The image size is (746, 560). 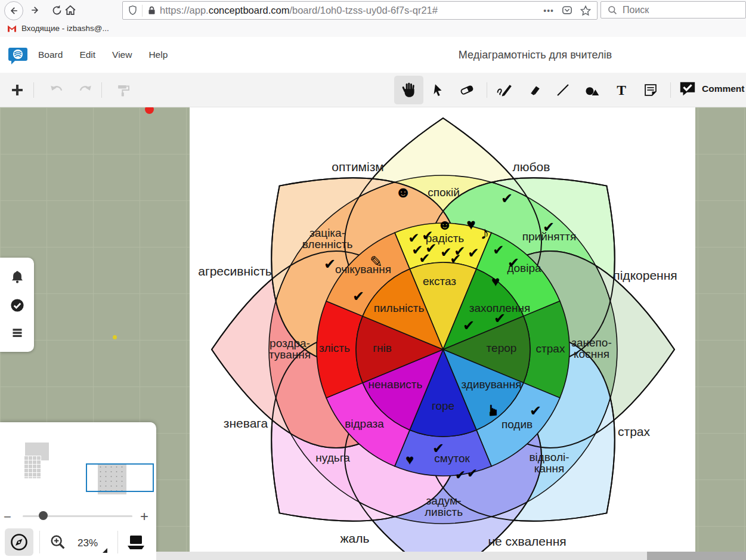 What do you see at coordinates (673, 10) in the screenshot?
I see `search-input: Поиск` at bounding box center [673, 10].